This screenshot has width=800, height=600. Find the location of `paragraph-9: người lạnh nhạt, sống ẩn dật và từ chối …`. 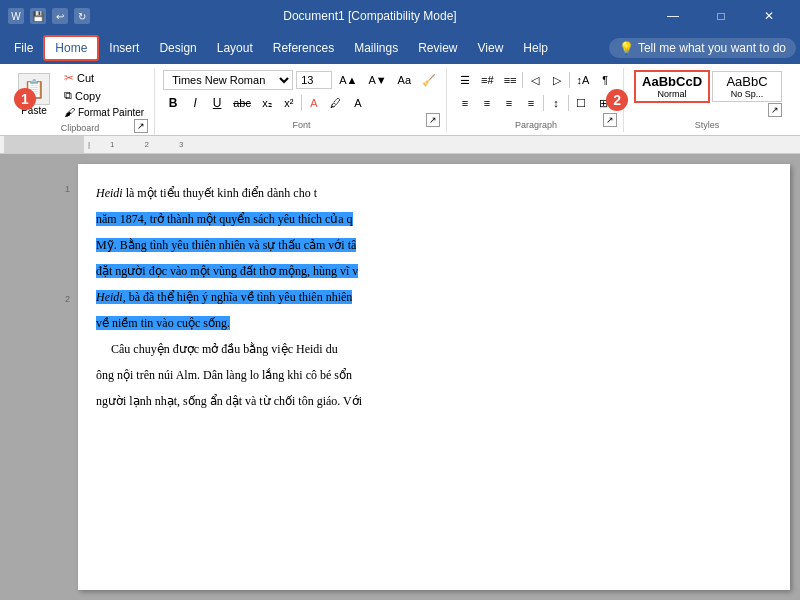

paragraph-9: người lạnh nhạt, sống ẩn dật và từ chối … is located at coordinates (434, 401).